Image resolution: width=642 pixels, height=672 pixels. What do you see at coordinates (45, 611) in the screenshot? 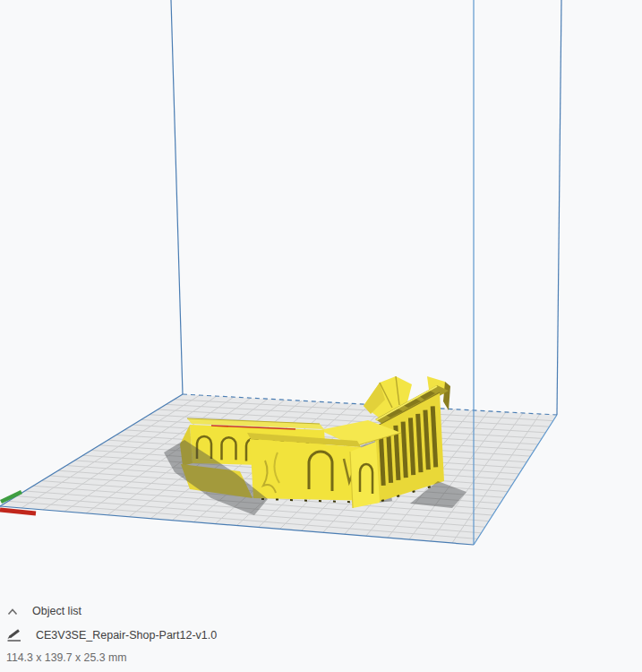
I see `object-list-header: Object list` at bounding box center [45, 611].